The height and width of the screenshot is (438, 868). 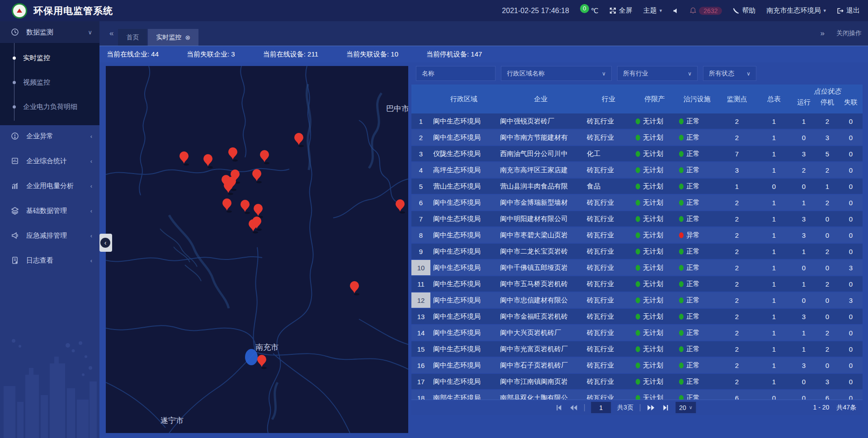 What do you see at coordinates (657, 73) in the screenshot?
I see `industry-select: 所有行业 ∨` at bounding box center [657, 73].